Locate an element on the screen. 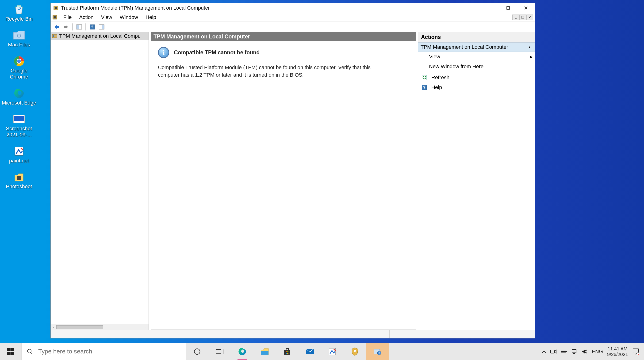  taskbar-mail is located at coordinates (310, 352).